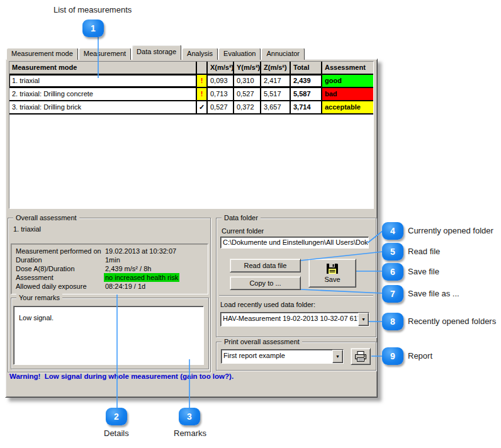 The image size is (501, 448). I want to click on callout-label-recently-opened-folders: Recently opened folders, so click(452, 321).